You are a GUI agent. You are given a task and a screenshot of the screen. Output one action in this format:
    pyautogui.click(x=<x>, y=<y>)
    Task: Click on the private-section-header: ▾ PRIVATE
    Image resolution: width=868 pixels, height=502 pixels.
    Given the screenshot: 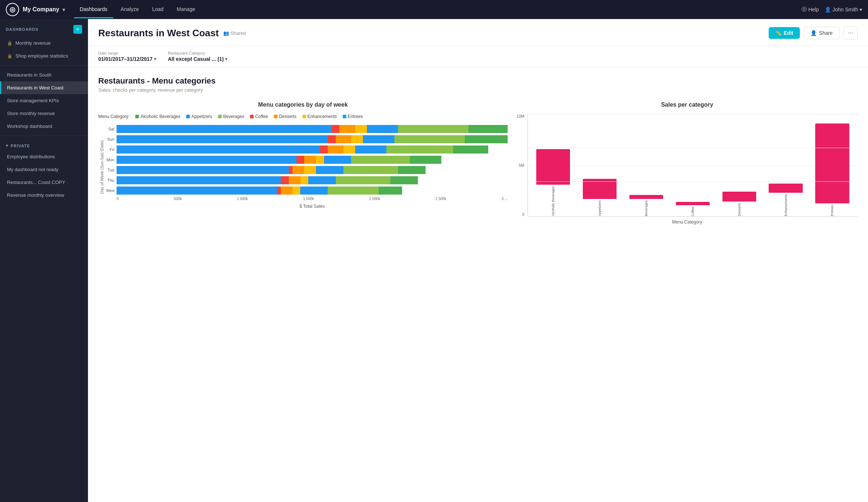 What is the action you would take?
    pyautogui.click(x=44, y=144)
    